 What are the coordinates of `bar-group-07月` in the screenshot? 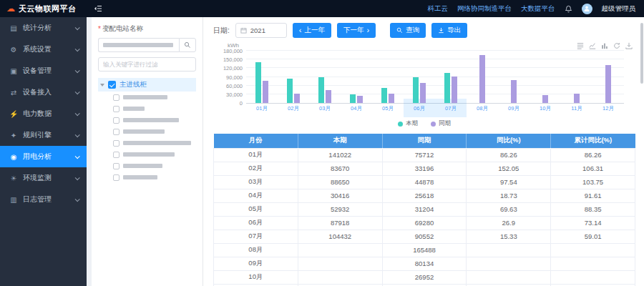 It's located at (451, 77).